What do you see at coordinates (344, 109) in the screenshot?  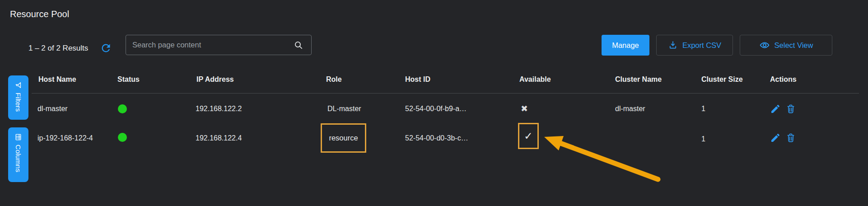 I see `cell-role: DL-master` at bounding box center [344, 109].